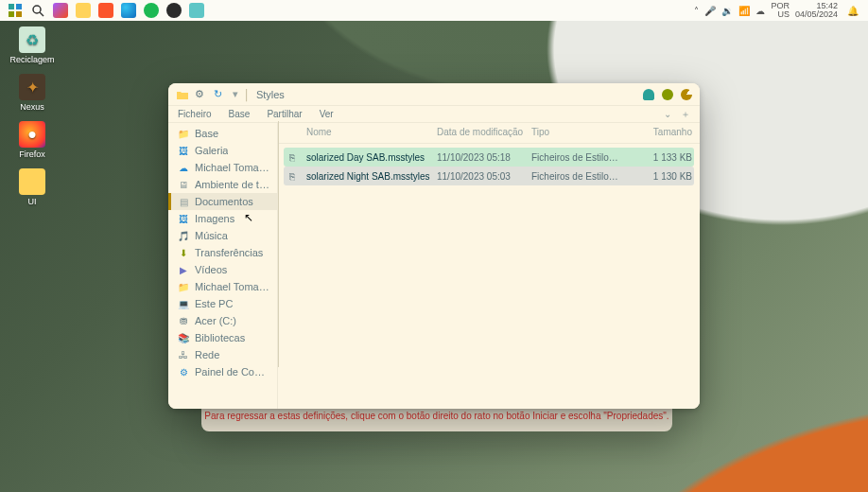 The image size is (868, 492). Describe the element at coordinates (216, 321) in the screenshot. I see `sidebar-item-label: Acer (C:)` at that location.